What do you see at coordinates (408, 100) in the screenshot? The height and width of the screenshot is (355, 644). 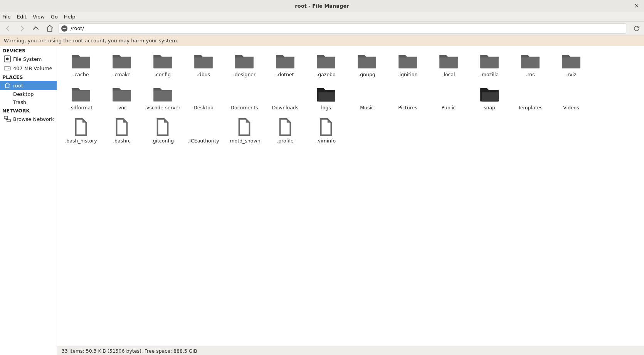 I see `folder-item: Pictures` at bounding box center [408, 100].